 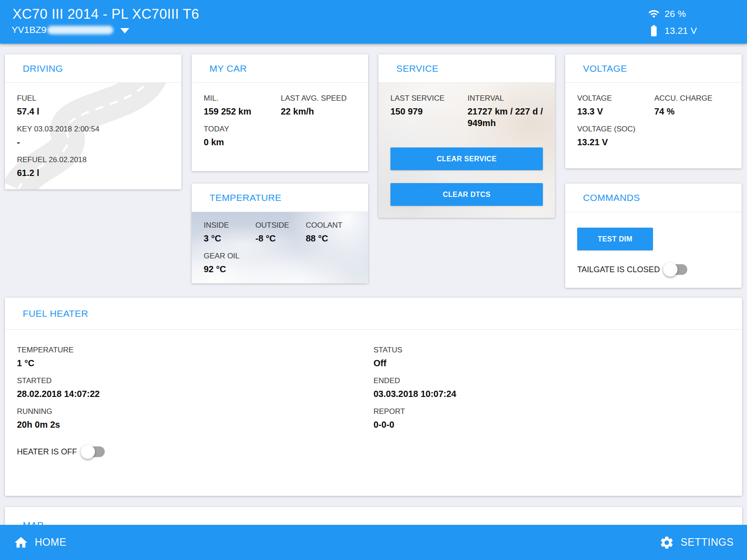 I want to click on last-service-field: LAST SERVICE 150 979, so click(x=429, y=111).